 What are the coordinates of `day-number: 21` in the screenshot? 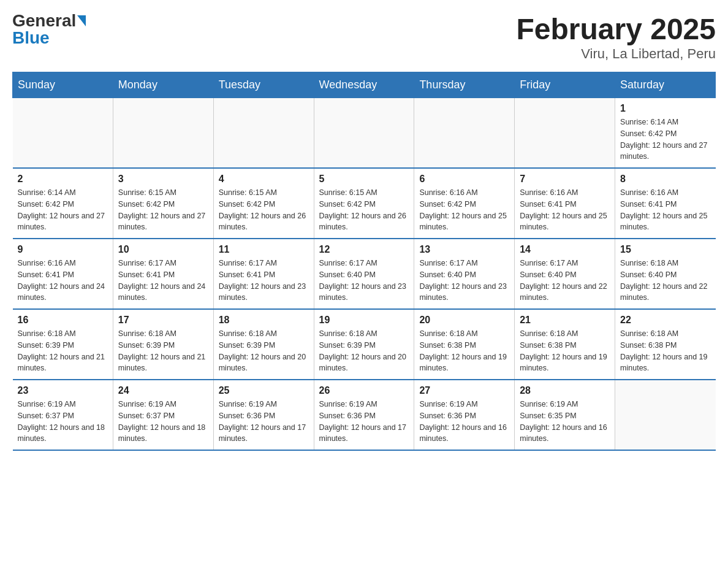 It's located at (565, 320).